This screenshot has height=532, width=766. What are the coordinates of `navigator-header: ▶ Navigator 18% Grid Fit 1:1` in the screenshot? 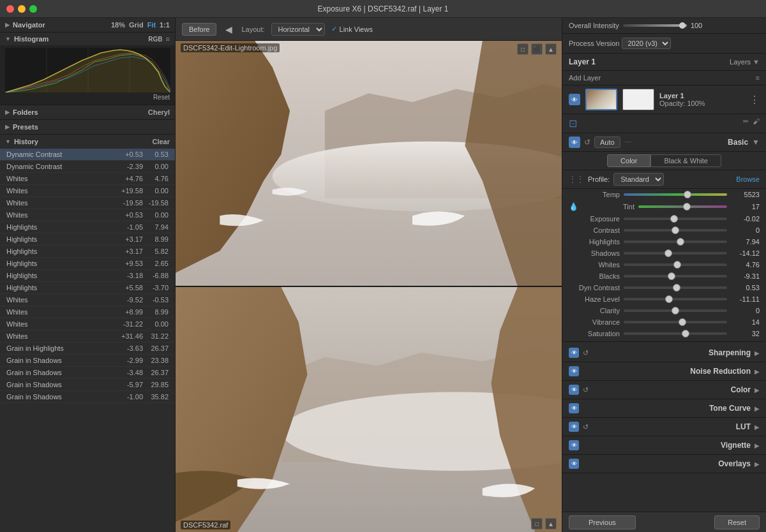 It's located at (87, 25).